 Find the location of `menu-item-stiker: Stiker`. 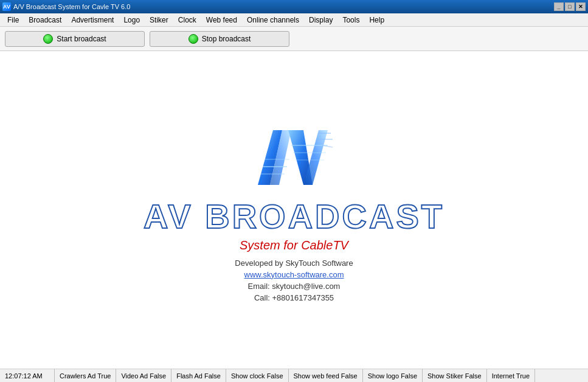

menu-item-stiker: Stiker is located at coordinates (159, 20).